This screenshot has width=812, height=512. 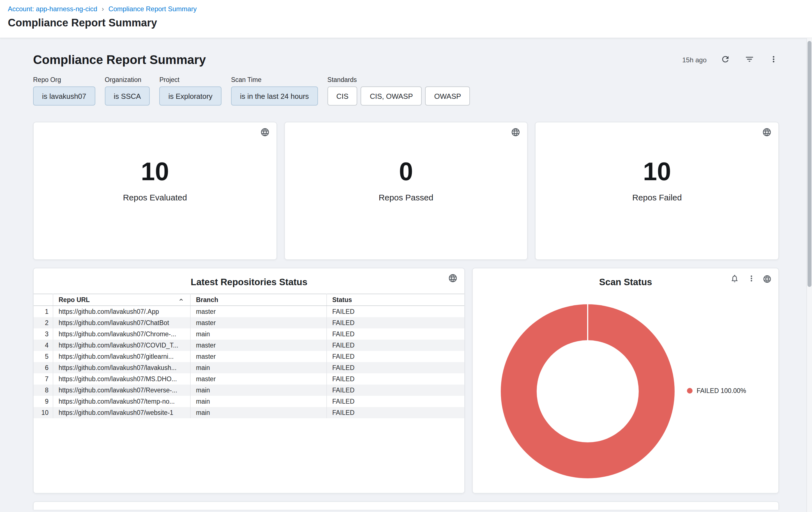 What do you see at coordinates (155, 197) in the screenshot?
I see `repos-evaluated-label: Repos Evaluated` at bounding box center [155, 197].